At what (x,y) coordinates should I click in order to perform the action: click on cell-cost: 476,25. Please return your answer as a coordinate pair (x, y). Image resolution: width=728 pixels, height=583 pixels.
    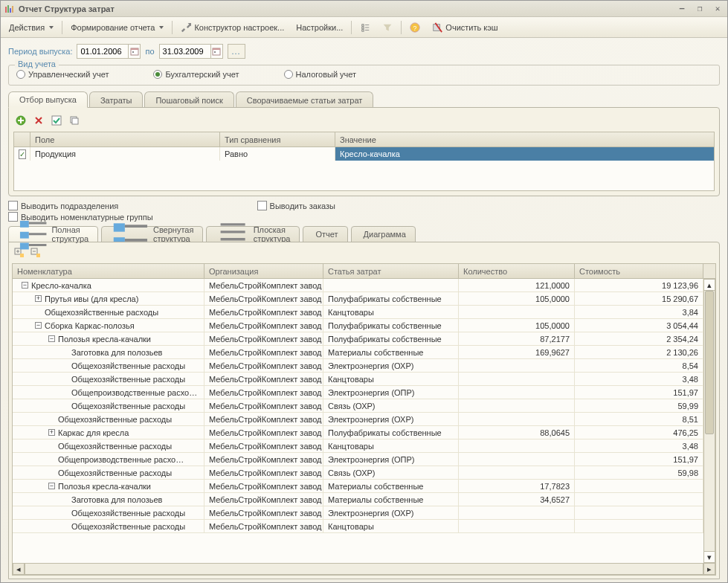
    Looking at the image, I should click on (640, 433).